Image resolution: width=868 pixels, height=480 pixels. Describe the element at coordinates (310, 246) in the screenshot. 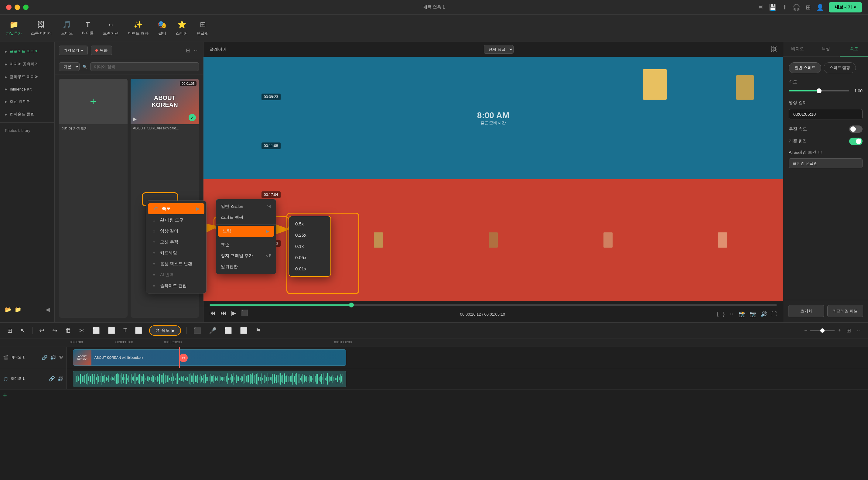

I see `slow-0-1x: 0.1x` at that location.